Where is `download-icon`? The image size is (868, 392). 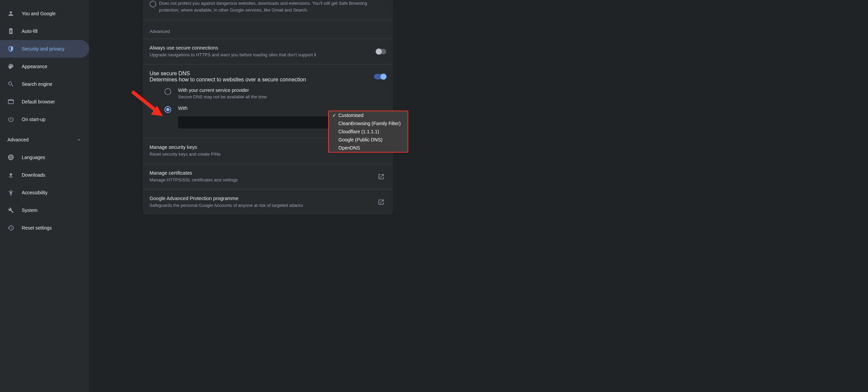 download-icon is located at coordinates (11, 175).